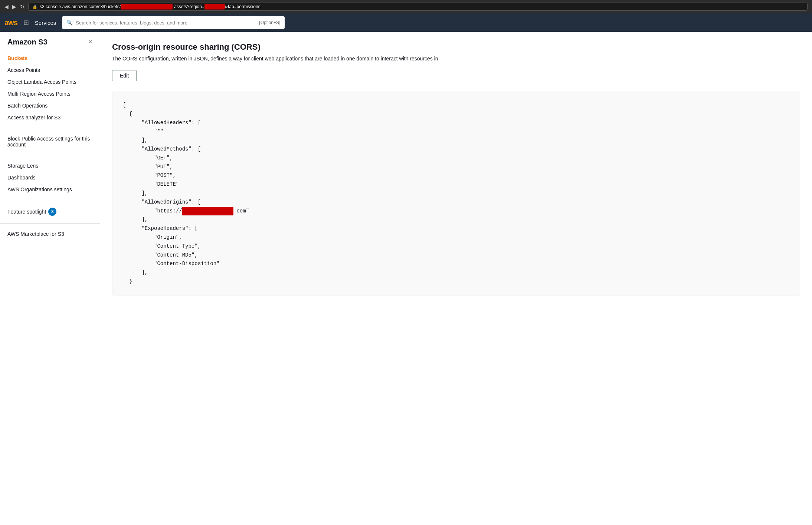 Image resolution: width=812 pixels, height=525 pixels. What do you see at coordinates (46, 23) in the screenshot?
I see `services-button: Services` at bounding box center [46, 23].